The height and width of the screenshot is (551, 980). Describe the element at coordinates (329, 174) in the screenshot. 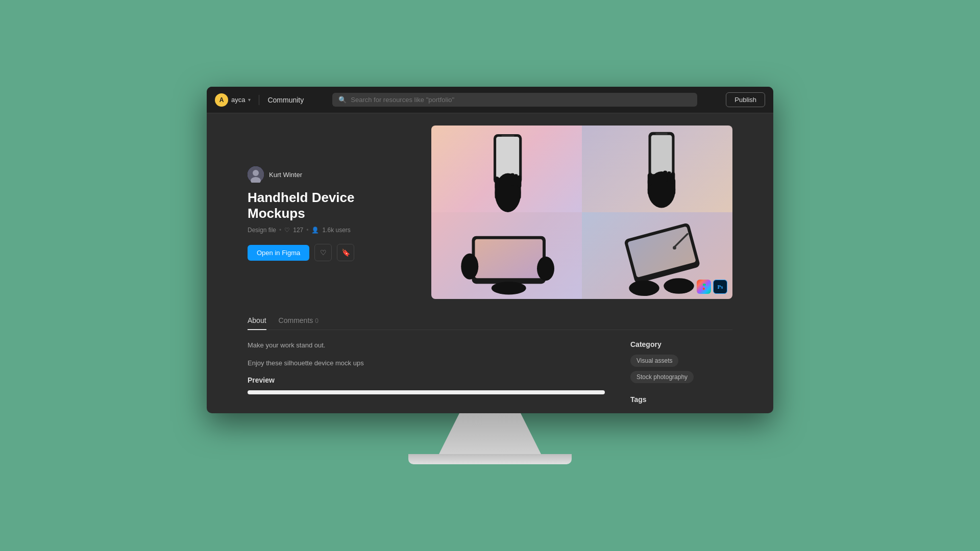

I see `author-info: Kurt Winter` at that location.